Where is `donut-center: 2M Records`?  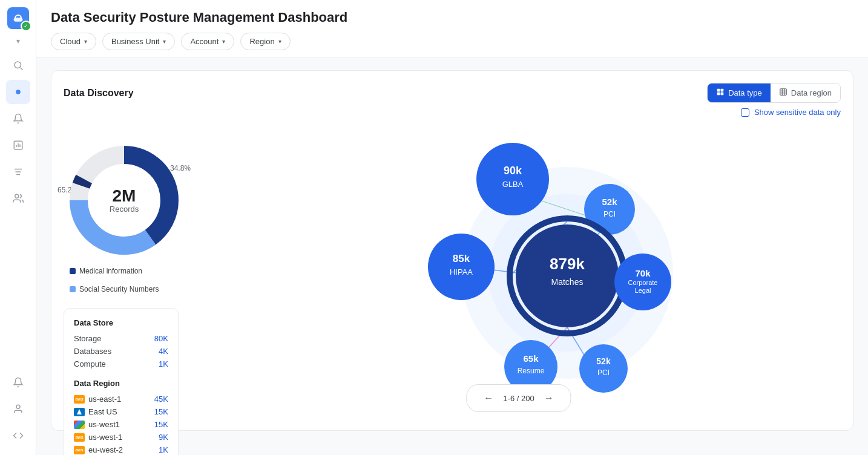 donut-center: 2M Records is located at coordinates (124, 201).